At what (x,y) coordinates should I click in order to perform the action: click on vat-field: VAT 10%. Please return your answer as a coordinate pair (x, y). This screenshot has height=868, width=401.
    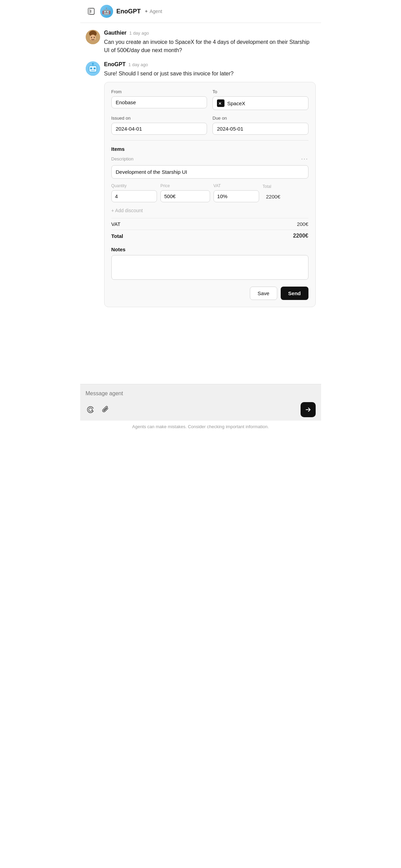
    Looking at the image, I should click on (236, 193).